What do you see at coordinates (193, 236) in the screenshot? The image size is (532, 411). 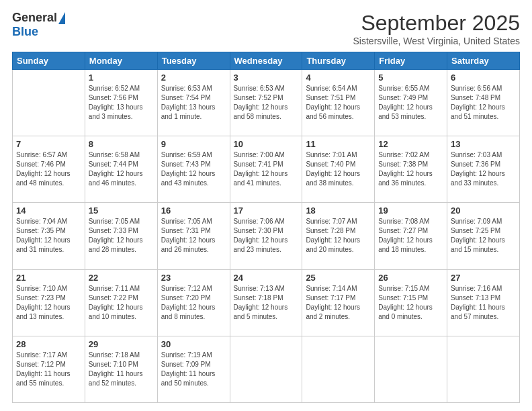 I see `day-info: Sunrise: 7:05 AM Sunset: 7:31 PM Dayligh…` at bounding box center [193, 236].